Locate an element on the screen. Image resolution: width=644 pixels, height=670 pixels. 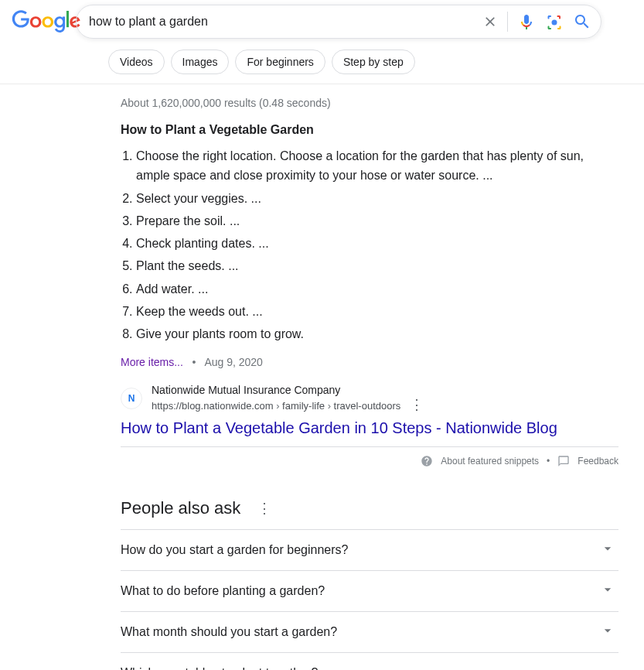
search-icons is located at coordinates (541, 22).